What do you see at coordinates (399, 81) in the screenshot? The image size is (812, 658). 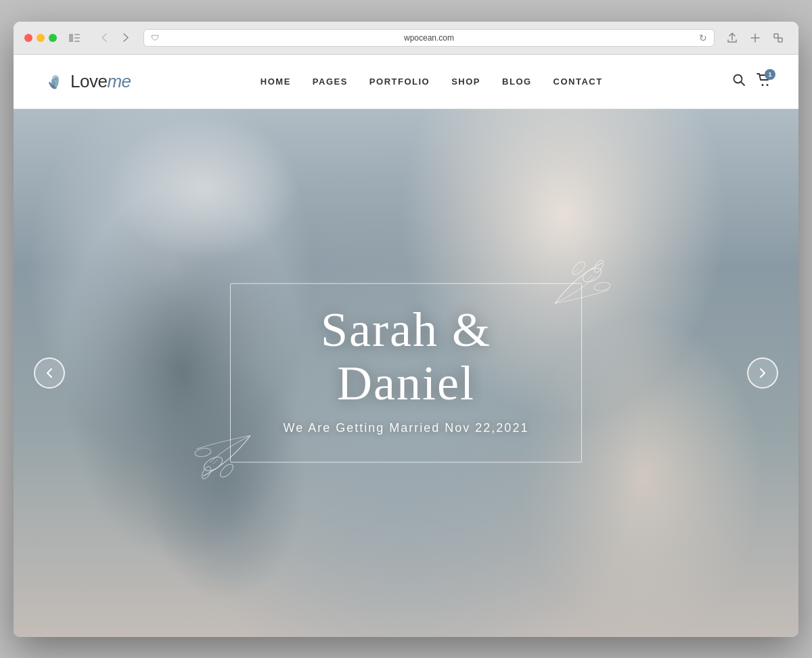 I see `nav-portfolio: PORTFOLIO` at bounding box center [399, 81].